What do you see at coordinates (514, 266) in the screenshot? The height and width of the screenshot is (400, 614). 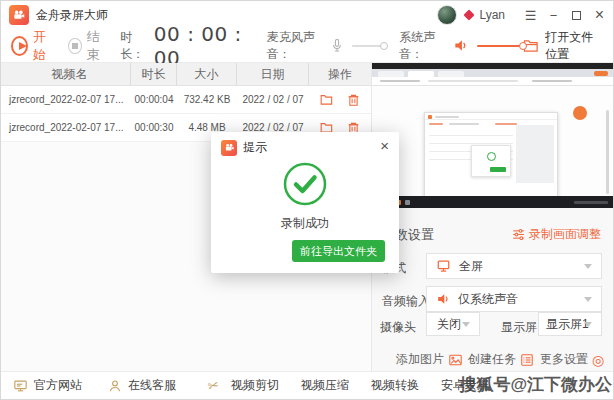 I see `mode-select: 全屏` at bounding box center [514, 266].